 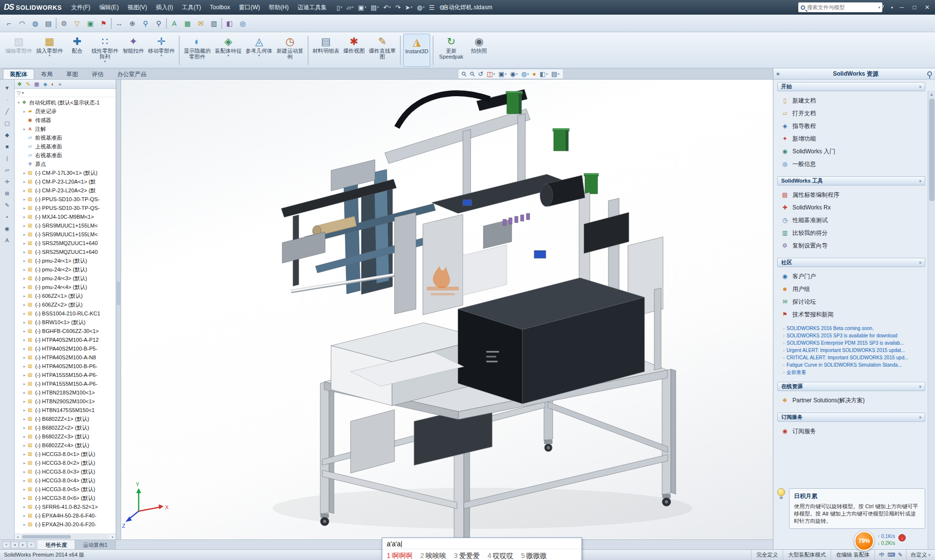 I want to click on filter-surface-bodies-icon: ◆, so click(x=7, y=135).